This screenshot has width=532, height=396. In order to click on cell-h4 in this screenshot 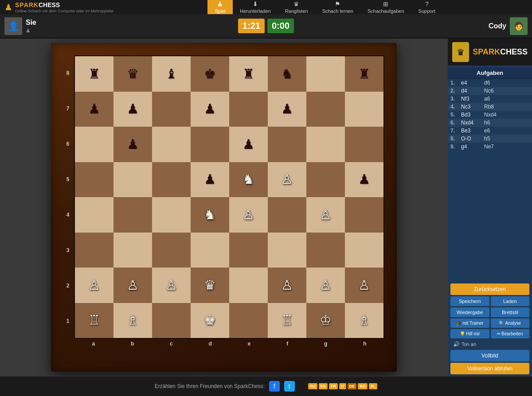, I will do `click(364, 215)`.